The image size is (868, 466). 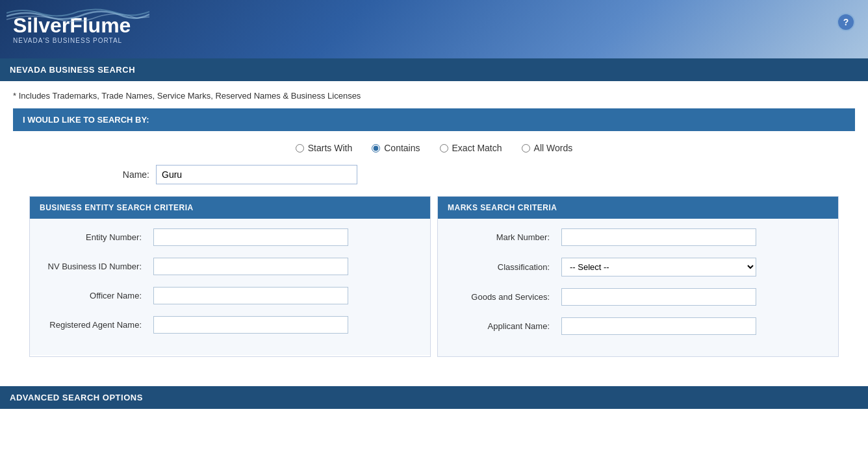 I want to click on entity-number-row: Entity Number:, so click(x=230, y=238).